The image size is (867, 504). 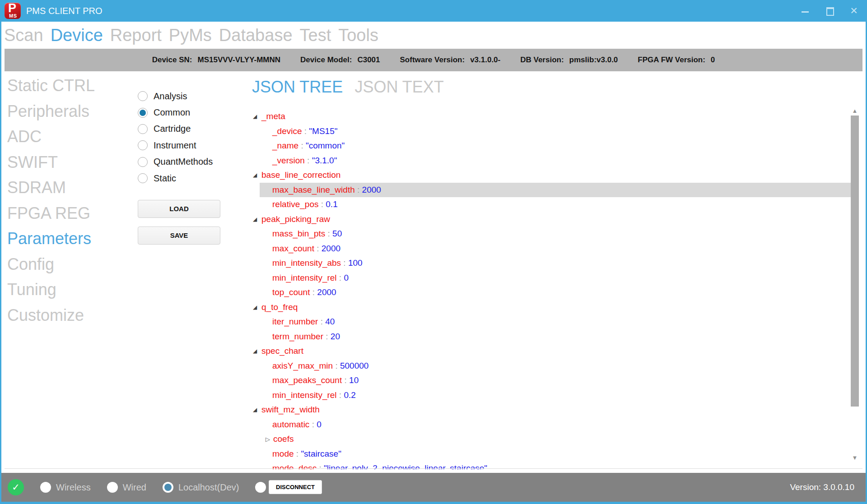 What do you see at coordinates (551, 278) in the screenshot?
I see `tree-row: min_intensity_rel 0` at bounding box center [551, 278].